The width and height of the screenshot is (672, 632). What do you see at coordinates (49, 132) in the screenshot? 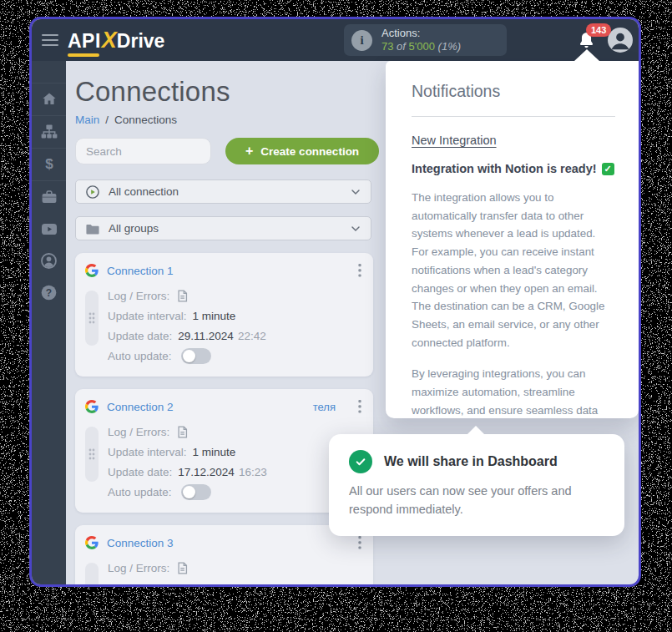
I see `sitemap-icon` at bounding box center [49, 132].